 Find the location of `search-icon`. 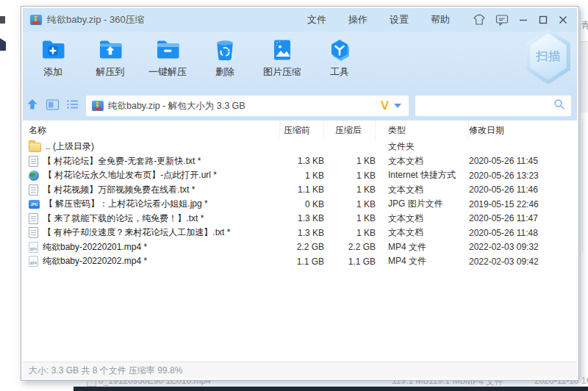

search-icon is located at coordinates (559, 106).